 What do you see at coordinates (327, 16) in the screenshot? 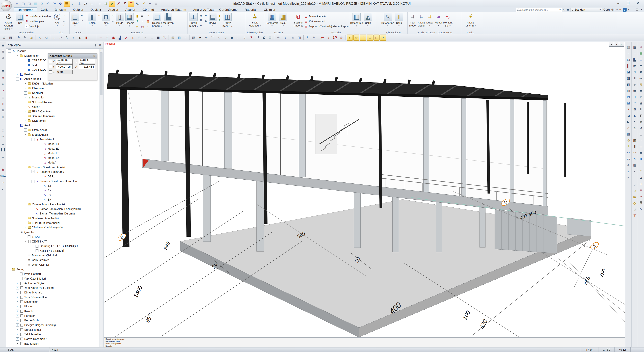
I see `dinamik-analiz-raporu-button: ▤ Dinamik Analiz` at bounding box center [327, 16].